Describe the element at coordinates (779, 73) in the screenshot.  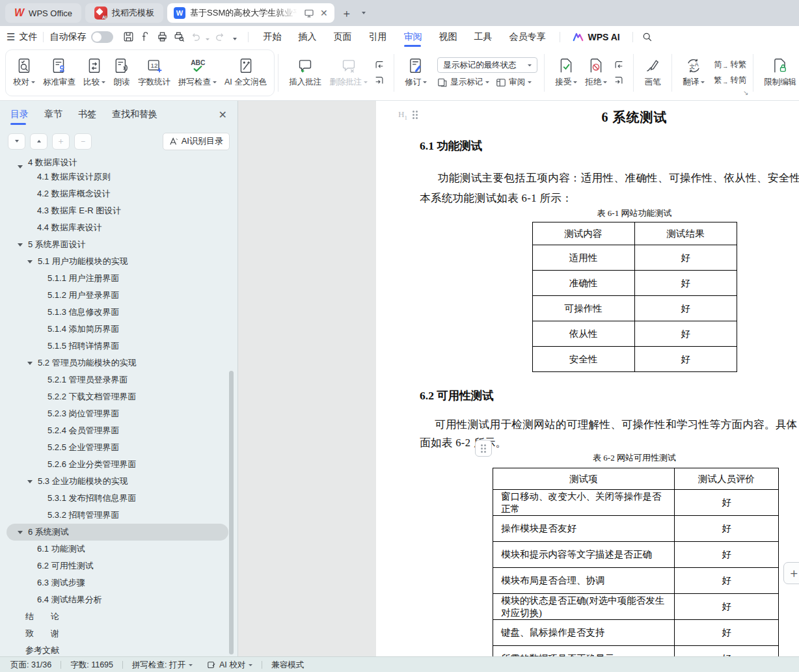
I see `restrict-editing-button: 限制编辑` at that location.